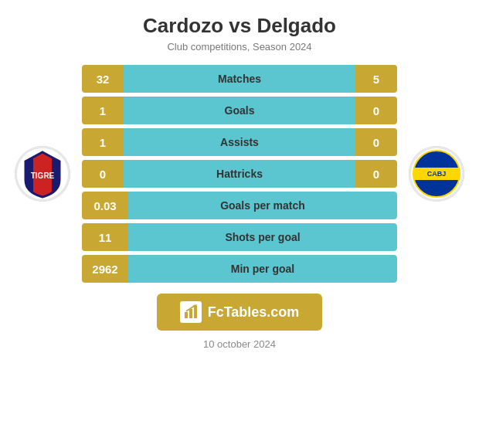  What do you see at coordinates (437, 174) in the screenshot?
I see `team-logo-right: CABJ` at bounding box center [437, 174].